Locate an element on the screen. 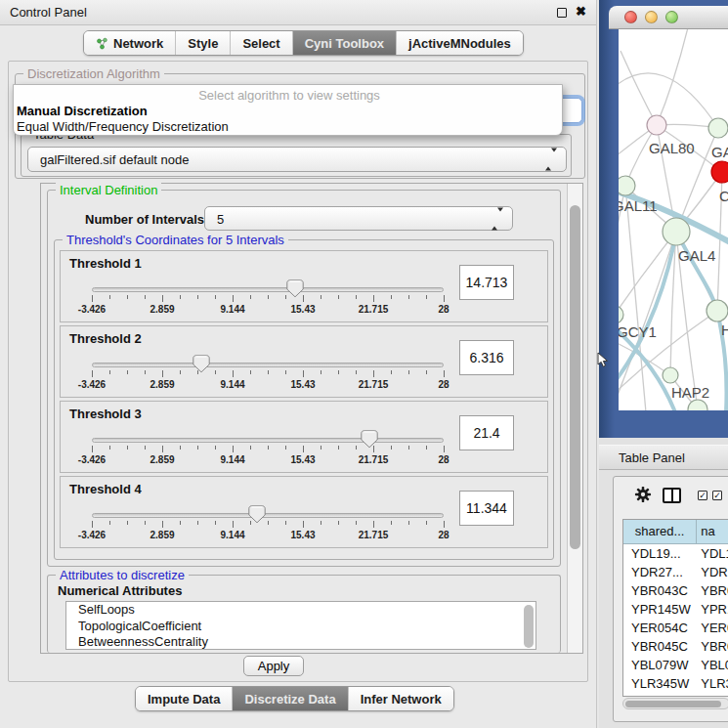 The height and width of the screenshot is (728, 728). table-cell: YLR3 is located at coordinates (712, 684).